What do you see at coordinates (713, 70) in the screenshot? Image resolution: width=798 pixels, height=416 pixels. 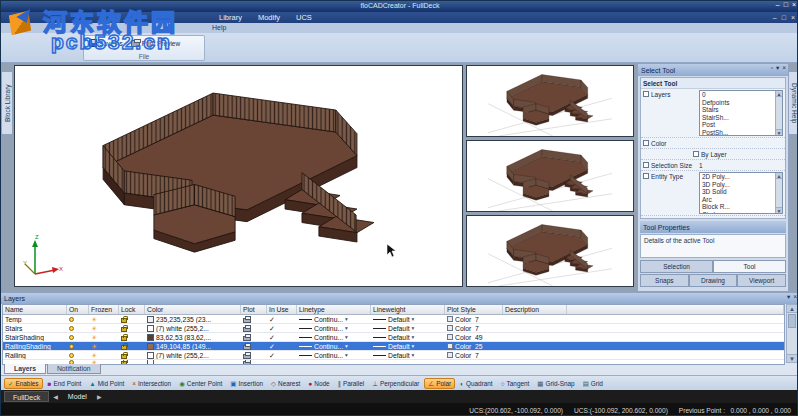 I see `select-tool-panel-header: Select Tool ▫ ▾ ×` at bounding box center [713, 70].